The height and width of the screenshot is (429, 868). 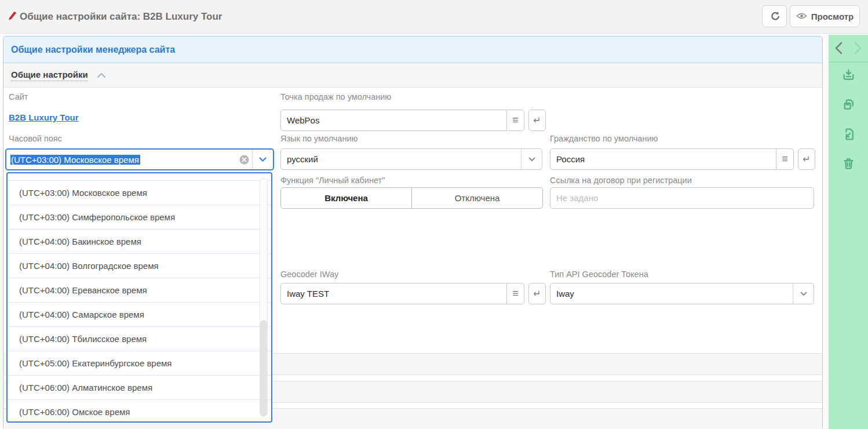 I want to click on chevron-right-icon, so click(x=858, y=49).